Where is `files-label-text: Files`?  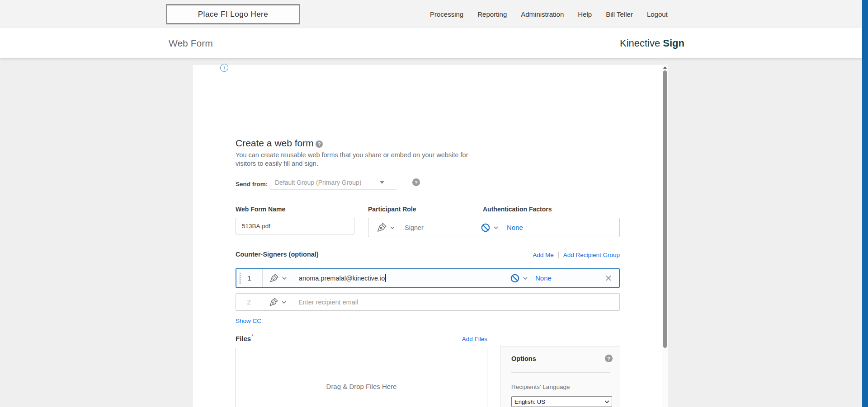 files-label-text: Files is located at coordinates (243, 339).